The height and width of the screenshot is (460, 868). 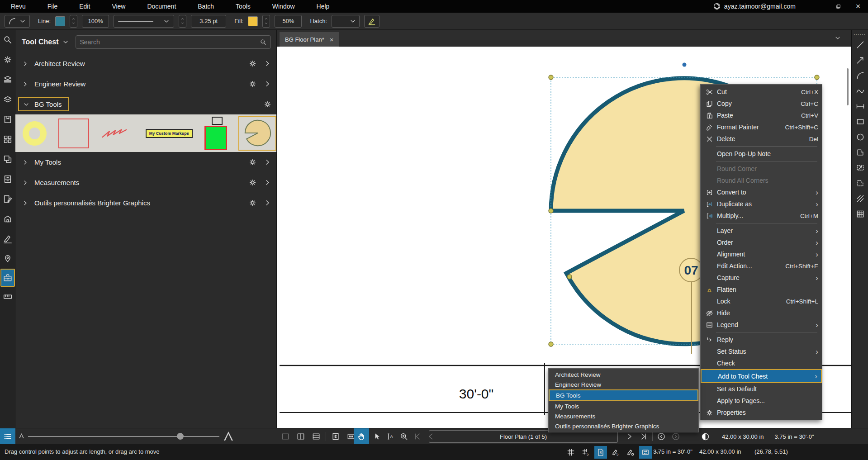 I want to click on markup-tool-ellipse, so click(x=860, y=137).